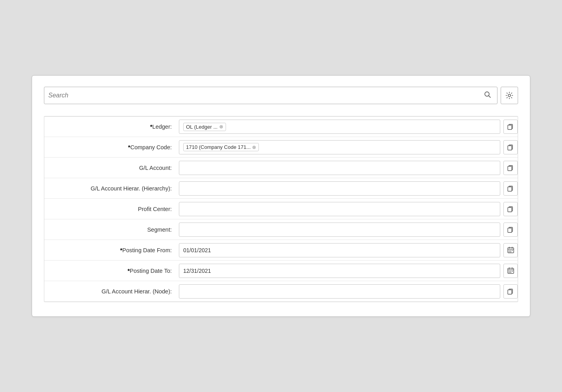 The height and width of the screenshot is (392, 562). I want to click on posting-date-to-calendar-button, so click(511, 271).